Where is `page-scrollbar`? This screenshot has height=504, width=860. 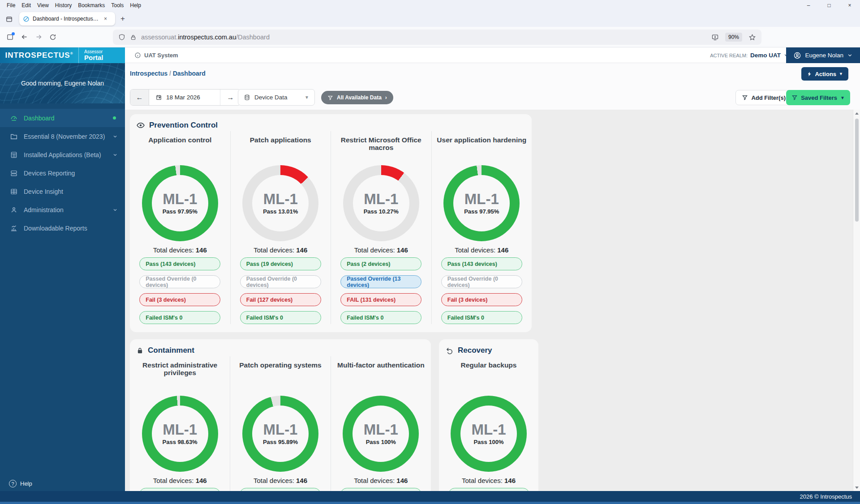
page-scrollbar is located at coordinates (856, 300).